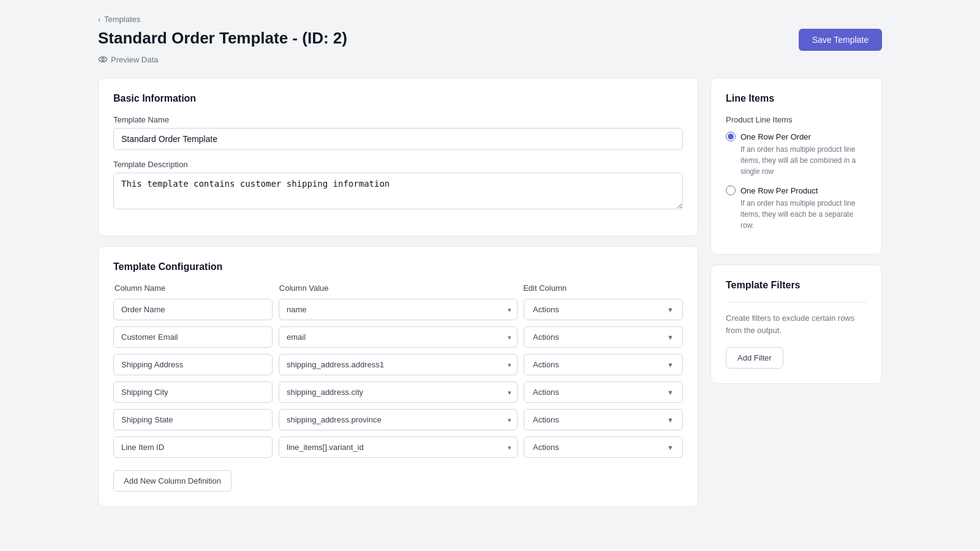 Image resolution: width=980 pixels, height=551 pixels. What do you see at coordinates (398, 392) in the screenshot?
I see `table-row: shipping_address.cityActions▼` at bounding box center [398, 392].